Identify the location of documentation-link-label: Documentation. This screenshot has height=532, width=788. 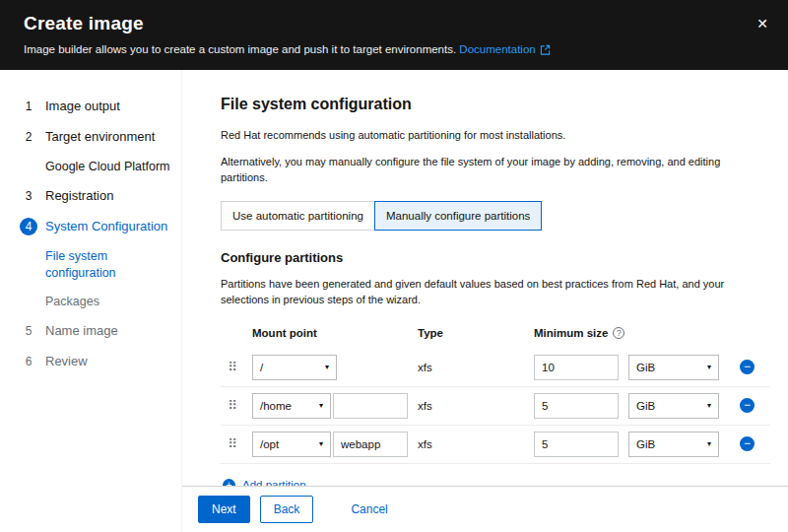
(496, 49).